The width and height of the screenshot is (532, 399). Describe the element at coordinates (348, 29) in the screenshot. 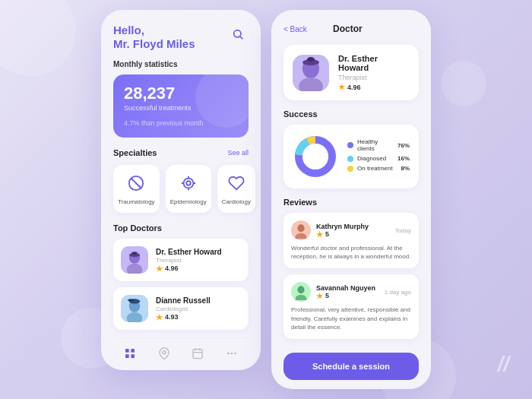

I see `page-title: Doctor` at that location.